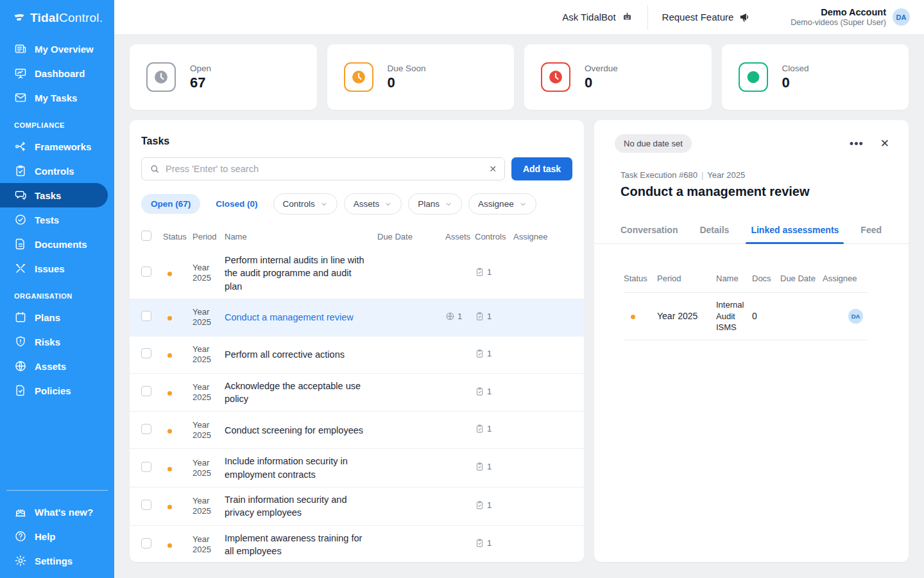  I want to click on more-options-icon: •••, so click(857, 144).